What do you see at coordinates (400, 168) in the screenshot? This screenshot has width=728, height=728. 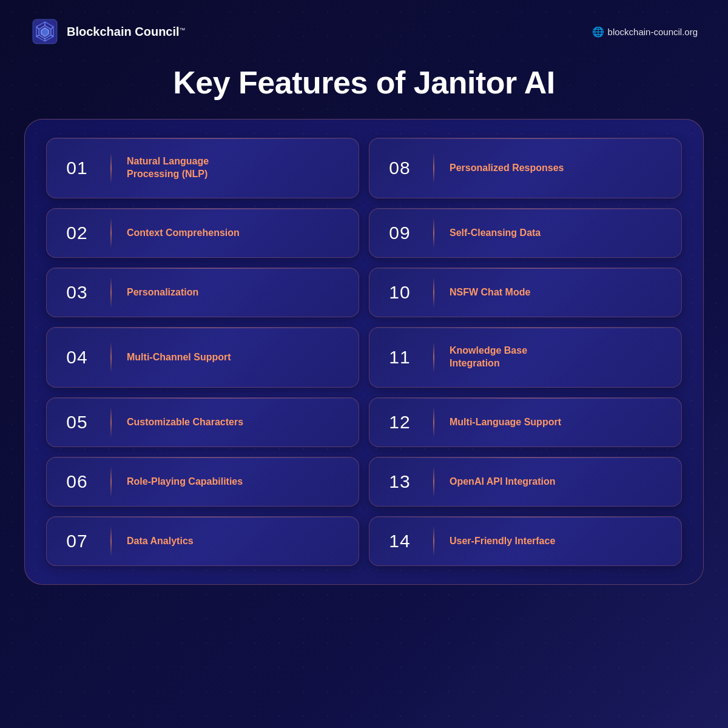 I see `feature-number-08: 08` at bounding box center [400, 168].